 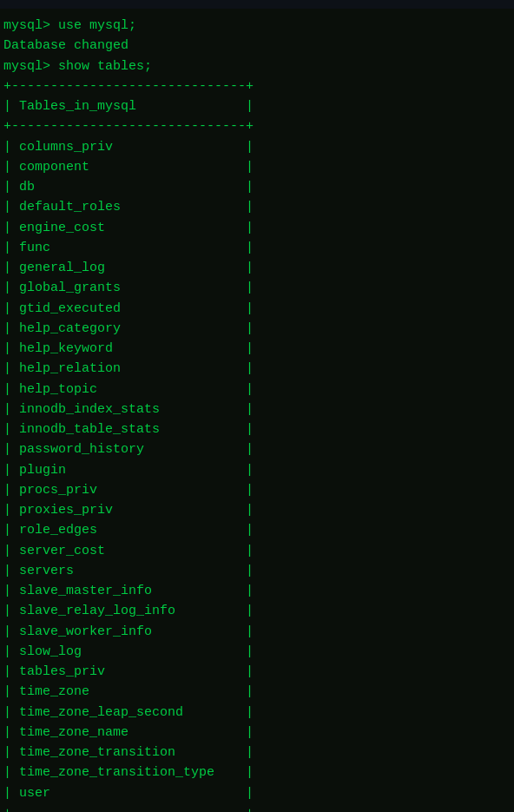 I want to click on terminal-line: | component |, so click(x=257, y=167).